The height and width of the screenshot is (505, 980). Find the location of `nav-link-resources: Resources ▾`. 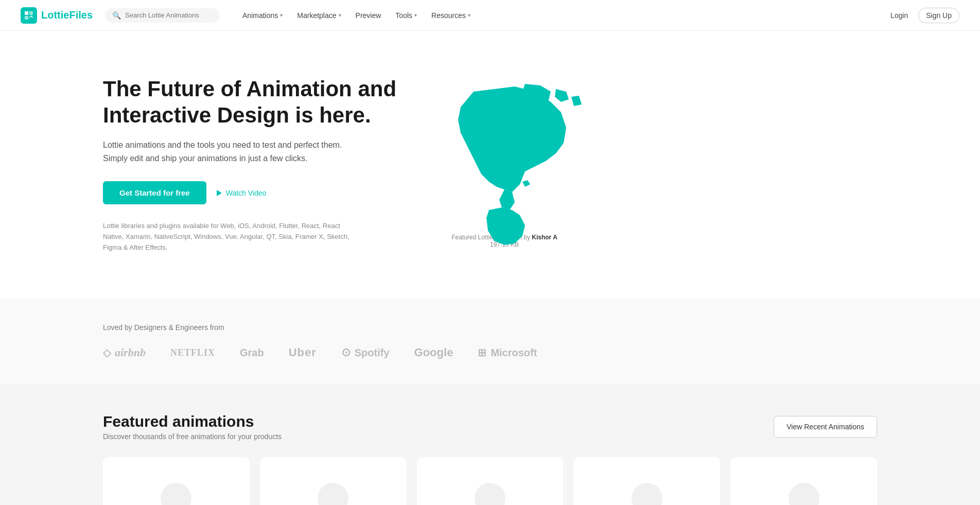

nav-link-resources: Resources ▾ is located at coordinates (451, 15).